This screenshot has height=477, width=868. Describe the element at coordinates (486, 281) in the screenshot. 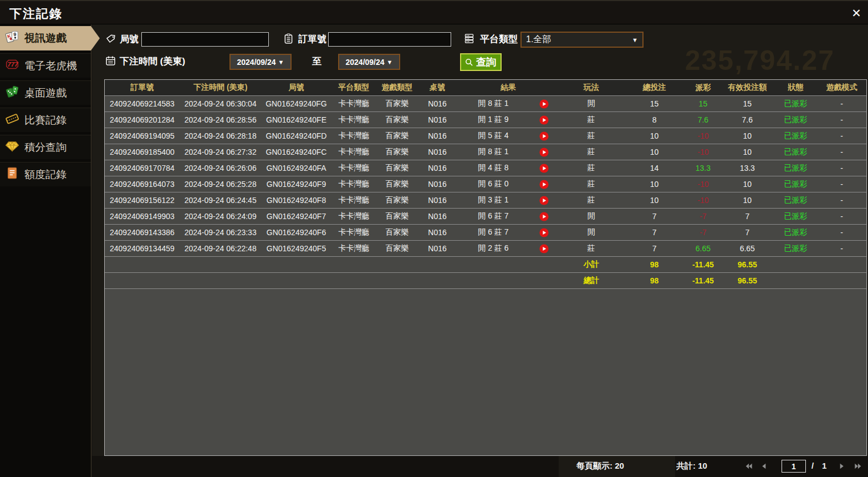

I see `grand-total-row: 總計98-11.4596.55` at that location.